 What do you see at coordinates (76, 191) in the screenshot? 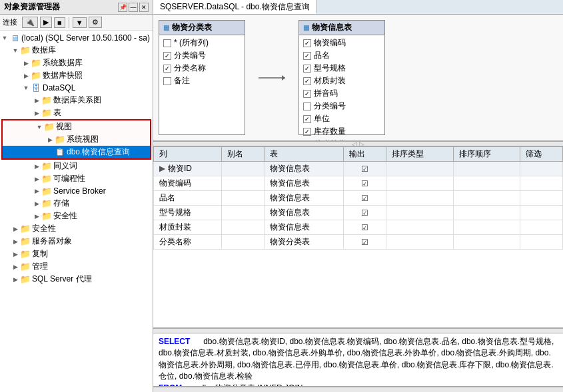
I see `tree-item-service-broker: ▶📁Service Broker` at bounding box center [76, 191].